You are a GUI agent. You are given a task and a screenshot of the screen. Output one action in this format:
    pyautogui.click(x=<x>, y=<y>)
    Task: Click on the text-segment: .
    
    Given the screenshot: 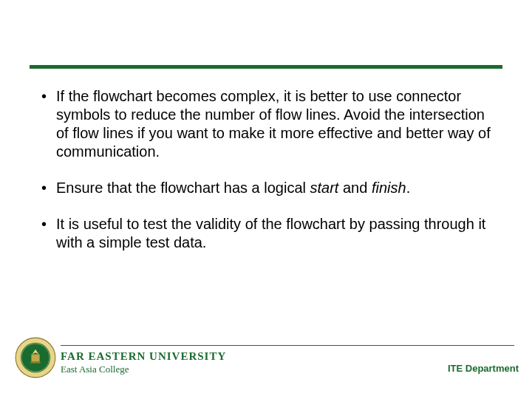 What is the action you would take?
    pyautogui.click(x=409, y=188)
    